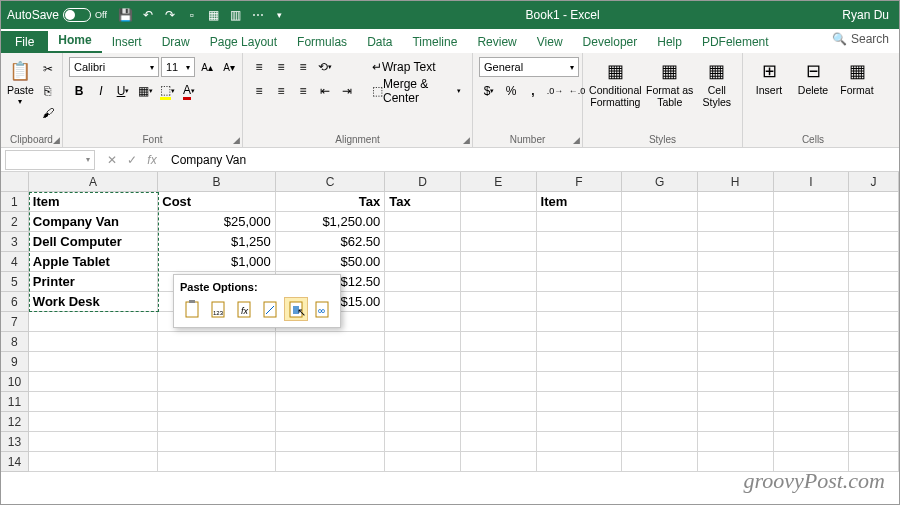 The width and height of the screenshot is (900, 505). What do you see at coordinates (736, 182) in the screenshot?
I see `column-header: H` at bounding box center [736, 182].